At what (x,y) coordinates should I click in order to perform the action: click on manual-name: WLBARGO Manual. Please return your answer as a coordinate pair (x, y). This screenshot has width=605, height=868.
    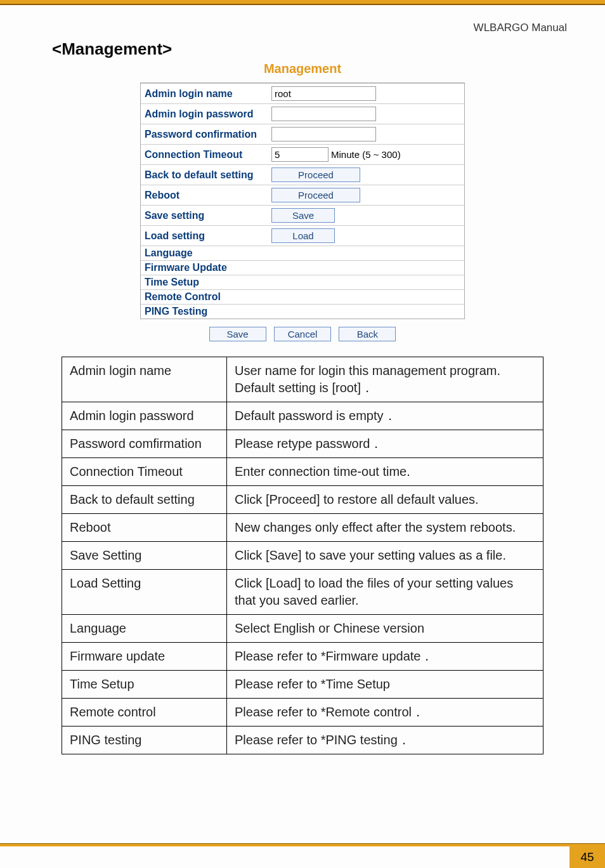
    Looking at the image, I should click on (520, 28).